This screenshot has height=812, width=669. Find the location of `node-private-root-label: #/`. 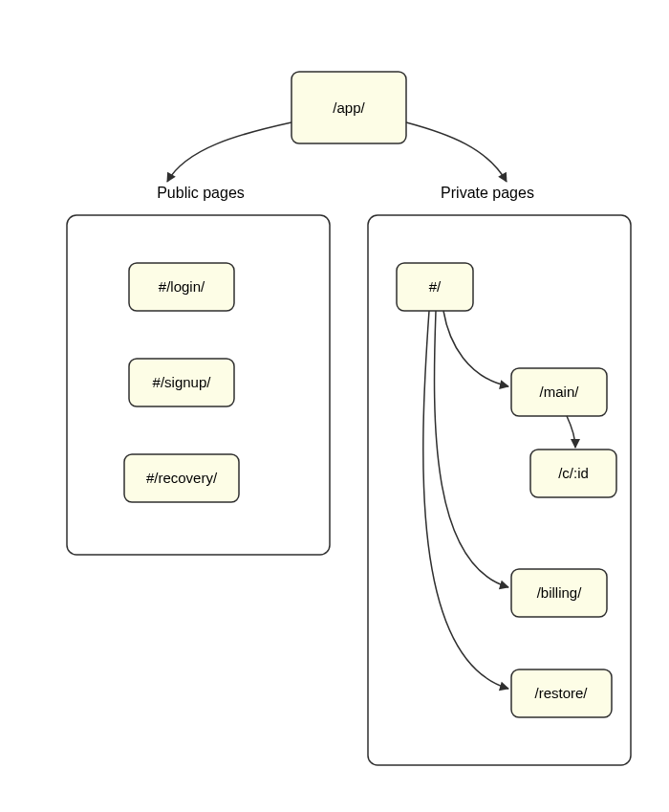

node-private-root-label: #/ is located at coordinates (436, 287).